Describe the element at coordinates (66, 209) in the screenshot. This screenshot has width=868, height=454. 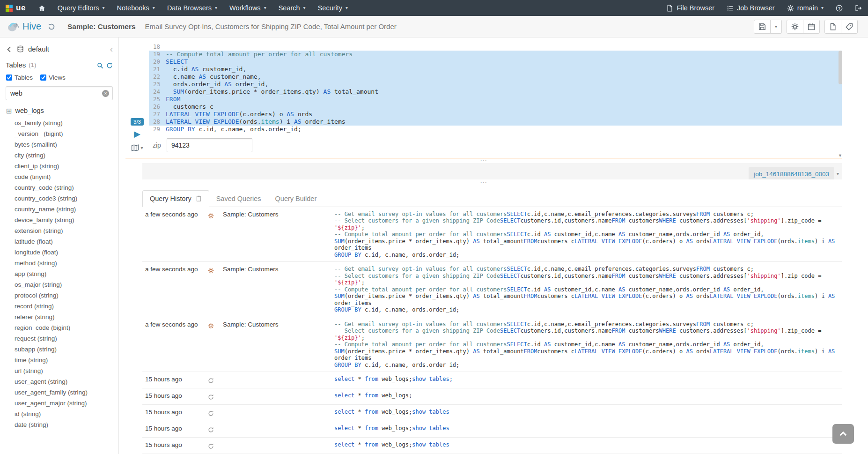
I see `column-item: country_name (string)` at that location.